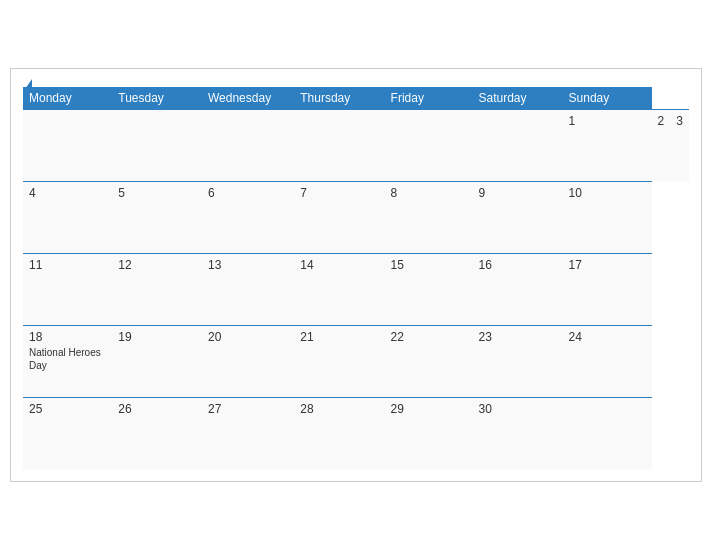 The width and height of the screenshot is (712, 550). I want to click on day-cell-18: 18National Heroes Day, so click(68, 361).